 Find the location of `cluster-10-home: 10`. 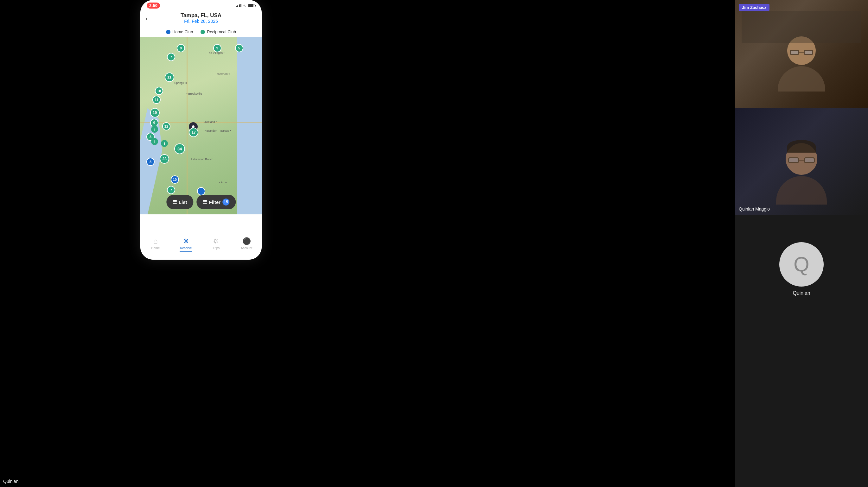

cluster-10-home: 10 is located at coordinates (175, 180).